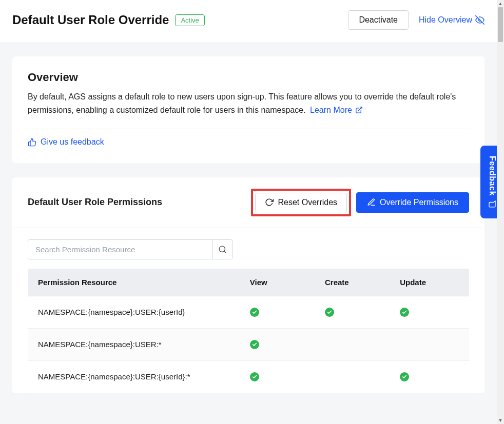 The image size is (504, 424). I want to click on eye-off-icon, so click(480, 20).